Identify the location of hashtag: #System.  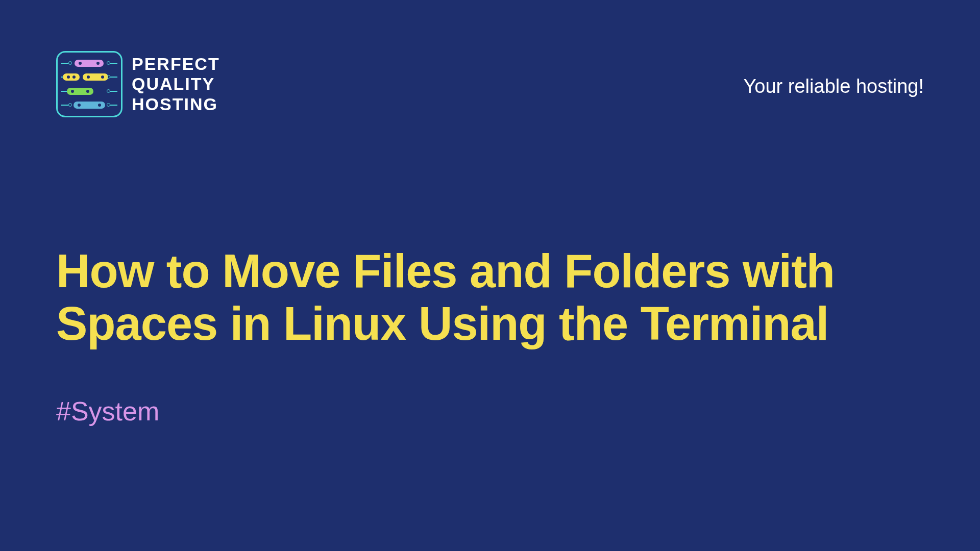
(490, 411).